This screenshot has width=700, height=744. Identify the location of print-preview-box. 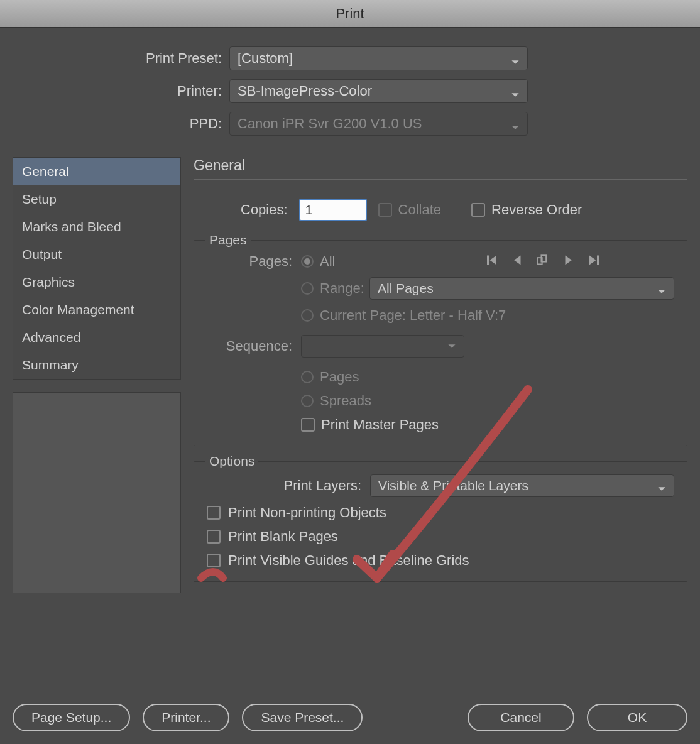
(97, 493).